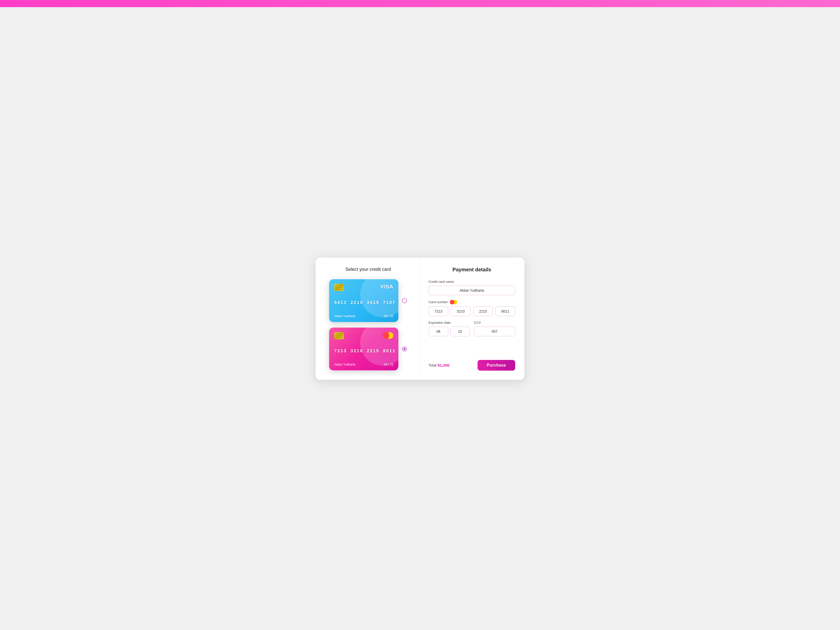  I want to click on visa-card-expiry: 06 / 23, so click(389, 316).